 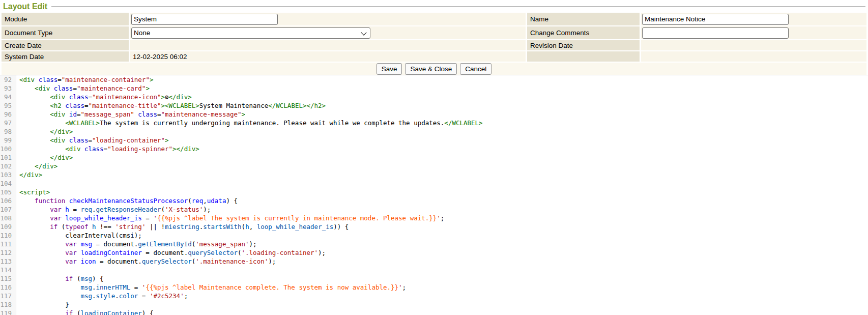 I want to click on form-row-module-name: Module Name, so click(x=434, y=19).